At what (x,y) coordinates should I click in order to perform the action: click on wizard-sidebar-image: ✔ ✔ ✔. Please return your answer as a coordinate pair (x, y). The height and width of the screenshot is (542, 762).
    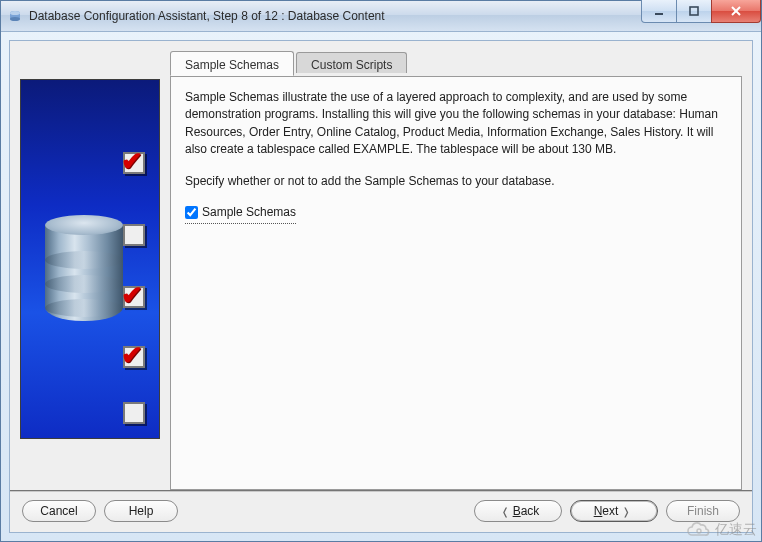
    Looking at the image, I should click on (90, 259).